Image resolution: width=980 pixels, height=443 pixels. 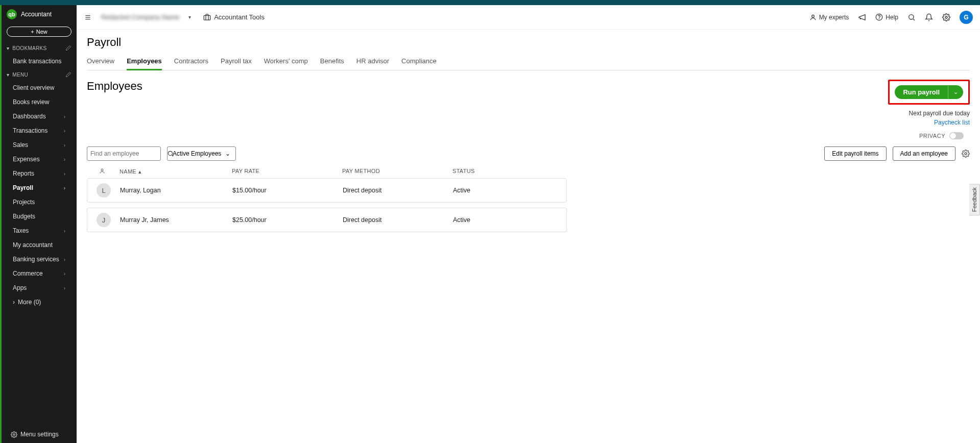 What do you see at coordinates (39, 434) in the screenshot?
I see `menu-settings: Menu settings` at bounding box center [39, 434].